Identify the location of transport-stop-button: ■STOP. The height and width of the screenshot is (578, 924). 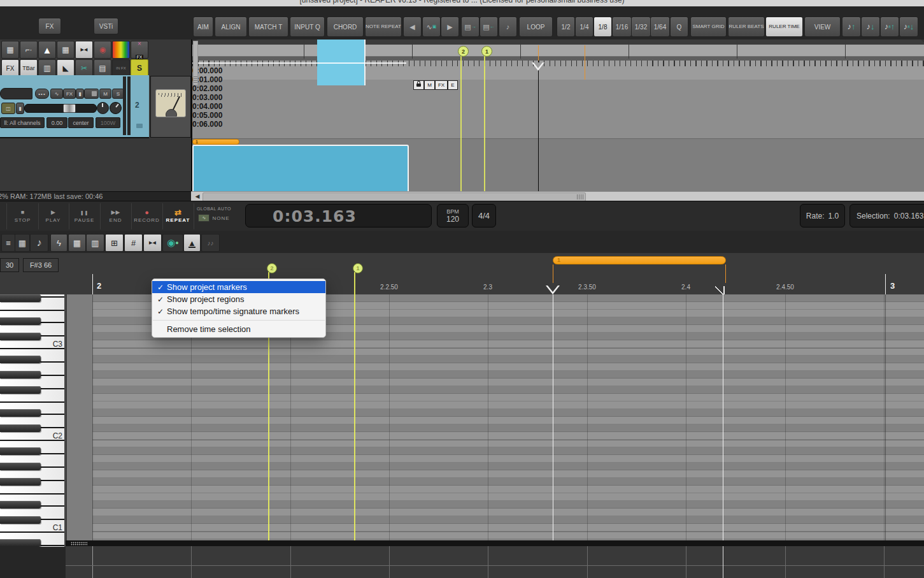
(23, 217).